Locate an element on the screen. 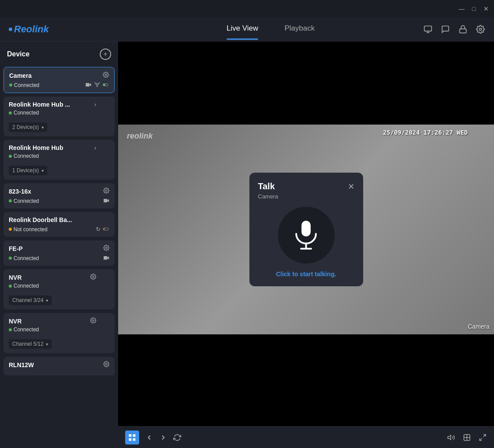 The width and height of the screenshot is (494, 448). title-bar: — □ ✕ is located at coordinates (247, 9).